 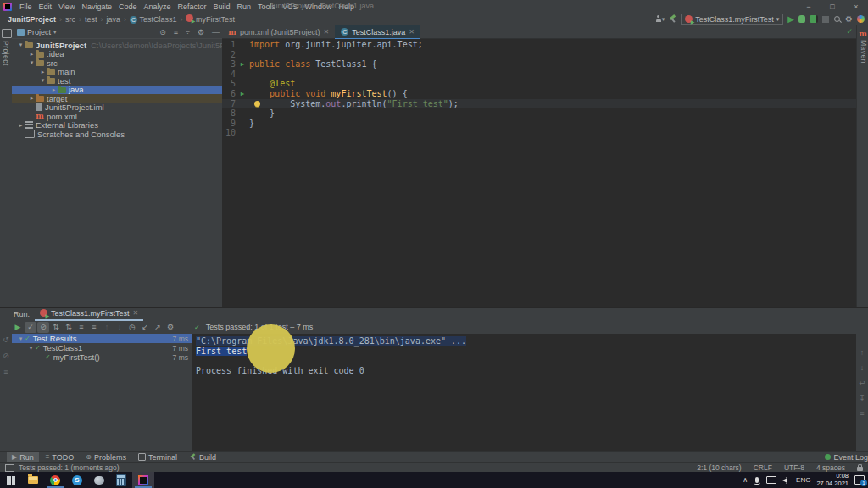 I want to click on close-run-tab-icon: ✕, so click(x=136, y=313).